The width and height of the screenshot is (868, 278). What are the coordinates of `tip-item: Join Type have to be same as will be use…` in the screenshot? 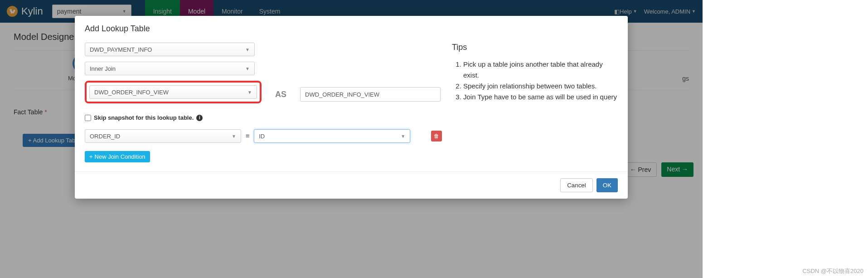 It's located at (540, 97).